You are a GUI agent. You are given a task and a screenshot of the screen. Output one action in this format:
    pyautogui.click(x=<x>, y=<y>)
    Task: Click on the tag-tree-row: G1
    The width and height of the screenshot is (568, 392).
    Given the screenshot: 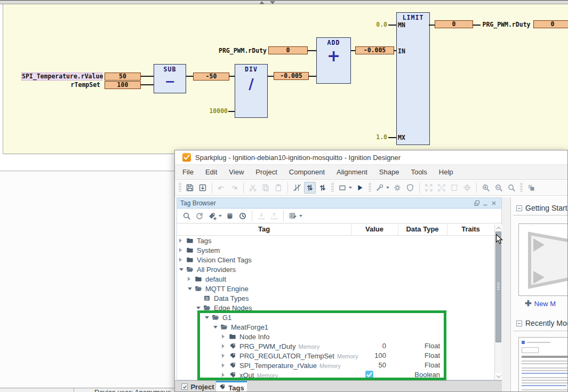 What is the action you would take?
    pyautogui.click(x=336, y=317)
    